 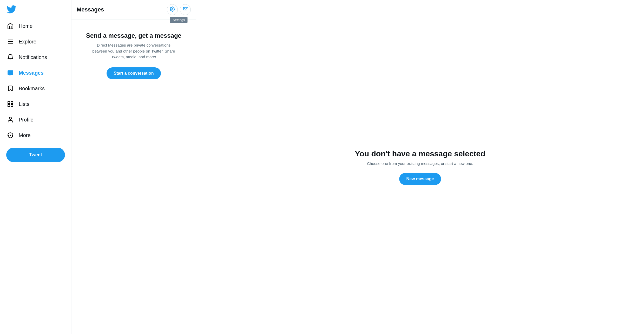 What do you see at coordinates (10, 135) in the screenshot?
I see `more-icon` at bounding box center [10, 135].